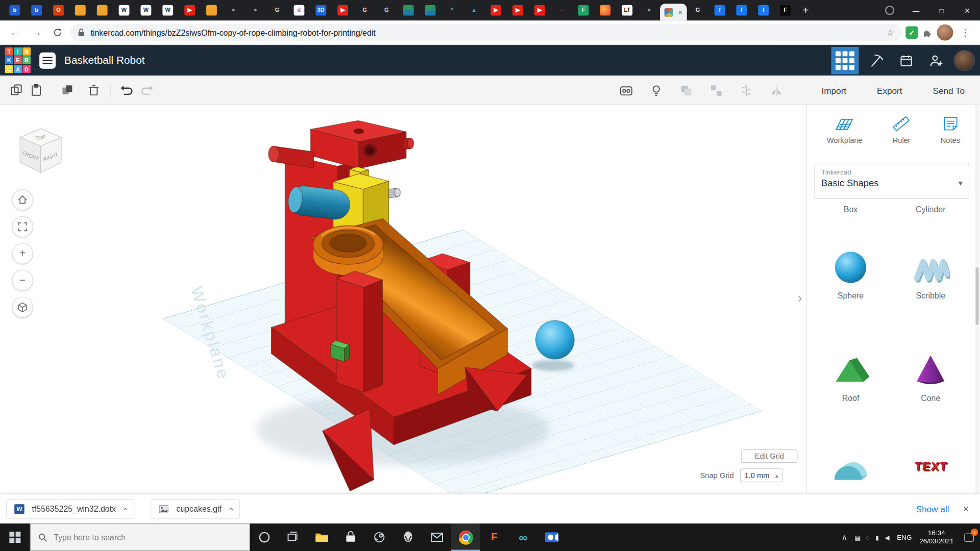 Image resolution: width=980 pixels, height=551 pixels. I want to click on forward-button: →, so click(36, 33).